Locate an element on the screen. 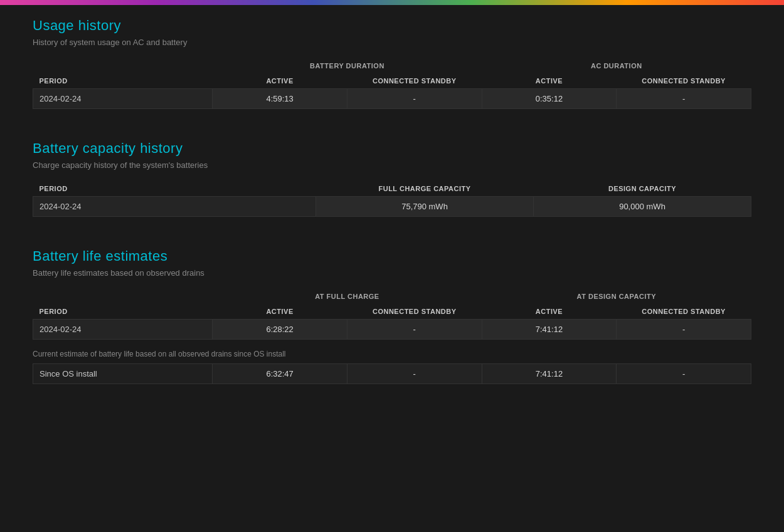  usage-group-header-row: BATTERY DURATION AC DURATION is located at coordinates (393, 66).